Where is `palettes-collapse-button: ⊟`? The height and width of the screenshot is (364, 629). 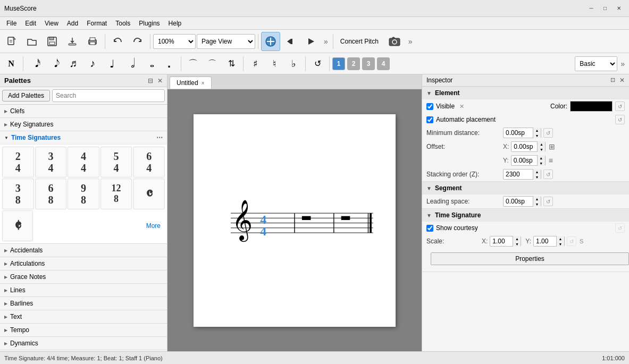 palettes-collapse-button: ⊟ is located at coordinates (150, 81).